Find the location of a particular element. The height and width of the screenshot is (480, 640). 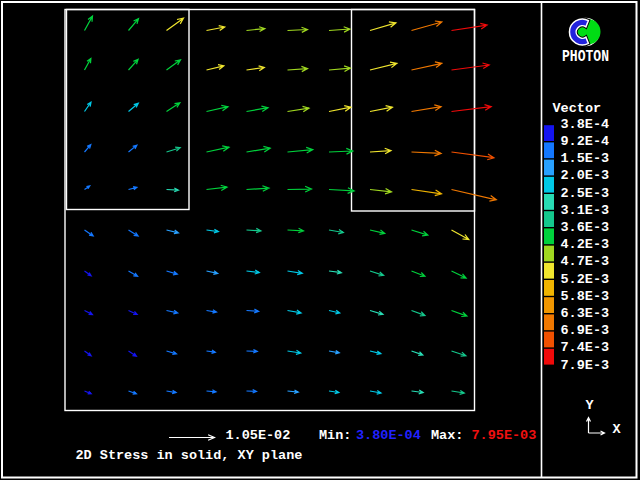

svg-text: Y is located at coordinates (590, 406).